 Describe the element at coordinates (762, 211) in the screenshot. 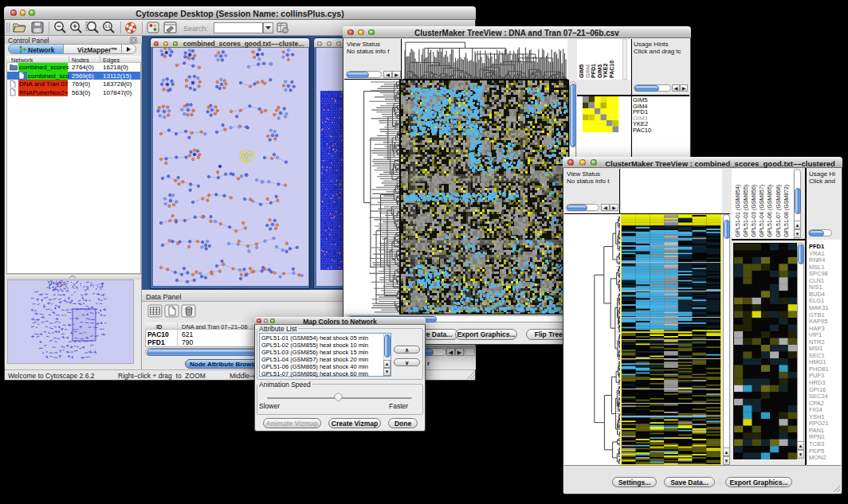

I see `svg-text: GPL51-04 (GSM857)` at that location.